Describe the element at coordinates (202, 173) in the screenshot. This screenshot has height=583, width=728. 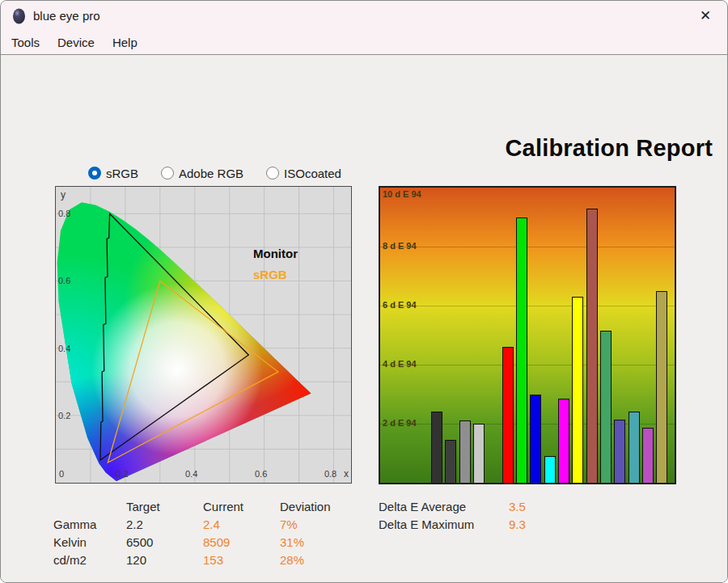
I see `radio-option-adobe-rgb: Adobe RGB` at that location.